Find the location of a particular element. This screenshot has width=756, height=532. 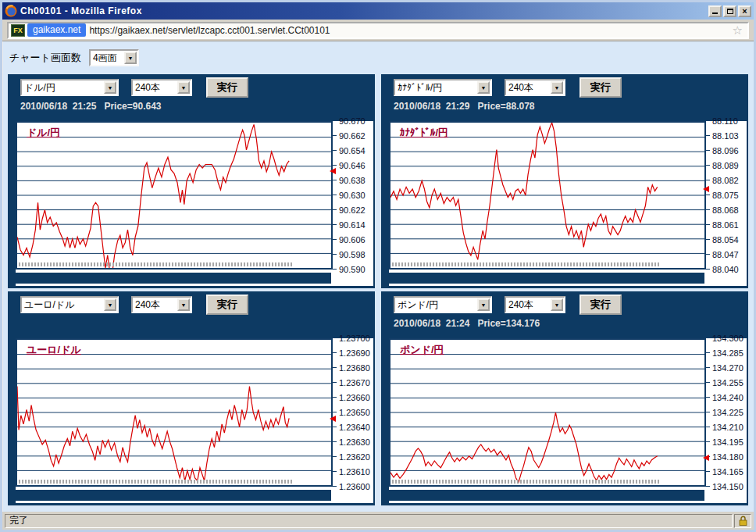

navigation-toolbar: FX gaikaex.net https://gaikaex.net/servl… is located at coordinates (378, 30).